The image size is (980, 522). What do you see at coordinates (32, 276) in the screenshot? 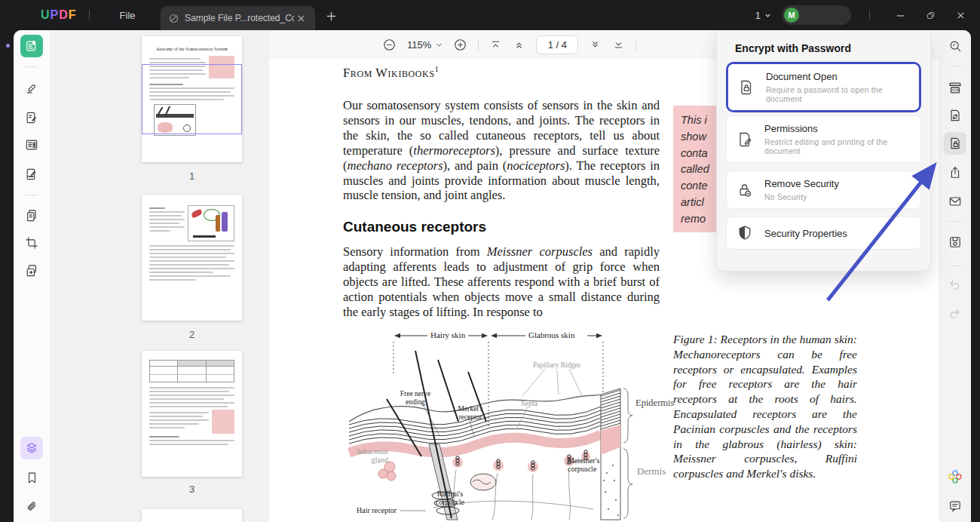
I see `left-toolbar` at bounding box center [32, 276].